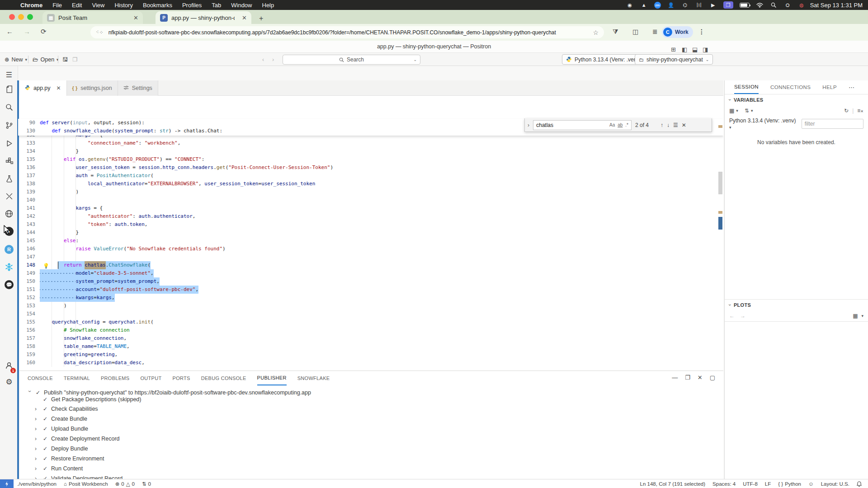 Image resolution: width=868 pixels, height=488 pixels. I want to click on notifications-bell-icon, so click(859, 484).